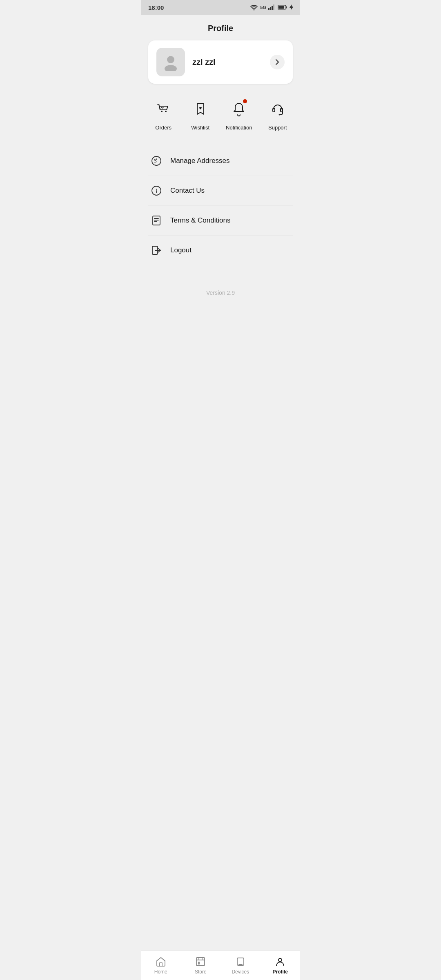 The height and width of the screenshot is (980, 441). What do you see at coordinates (200, 220) in the screenshot?
I see `terms-label: Terms & Conditions` at bounding box center [200, 220].